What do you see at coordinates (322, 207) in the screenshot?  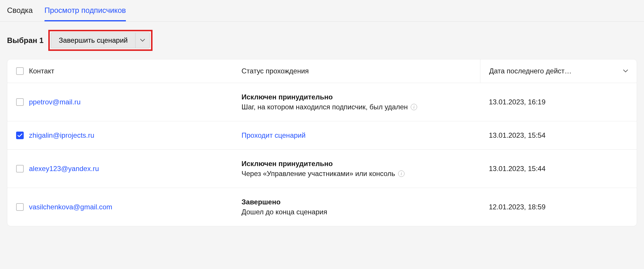 I see `table-row: vasilchenkova@gmail.comЗавершеноДошел до…` at bounding box center [322, 207].